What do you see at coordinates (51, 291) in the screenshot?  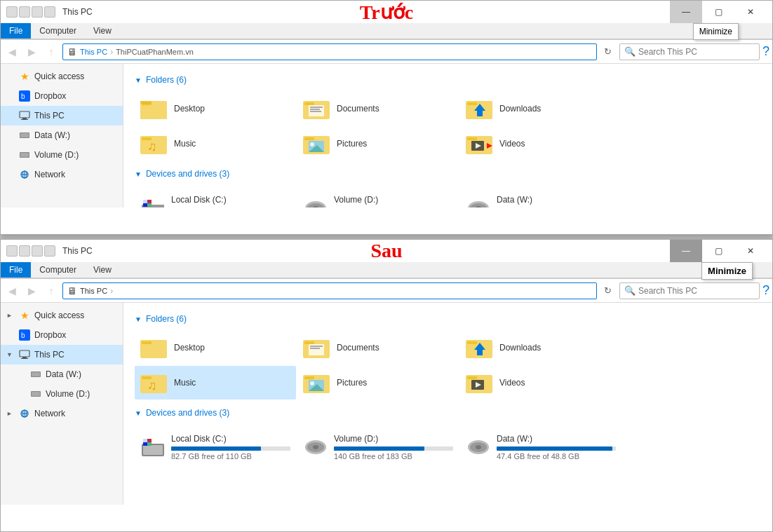 I see `up-button-2: ↑` at bounding box center [51, 291].